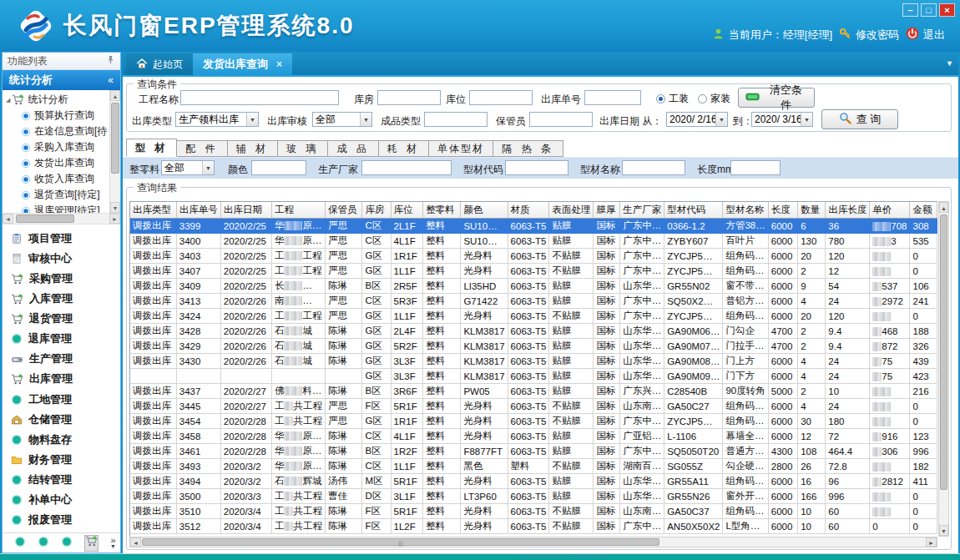 The height and width of the screenshot is (560, 960). I want to click on tree-root: ◢ 统计分析, so click(56, 100).